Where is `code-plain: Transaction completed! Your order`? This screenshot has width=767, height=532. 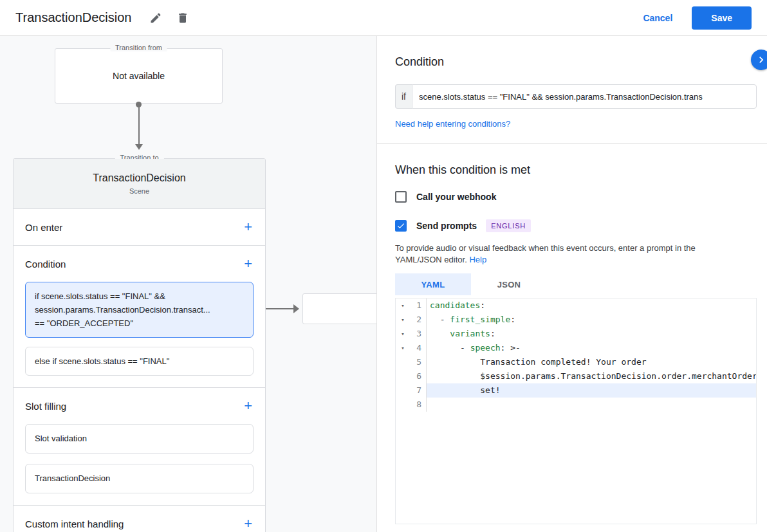 code-plain: Transaction completed! Your order is located at coordinates (538, 362).